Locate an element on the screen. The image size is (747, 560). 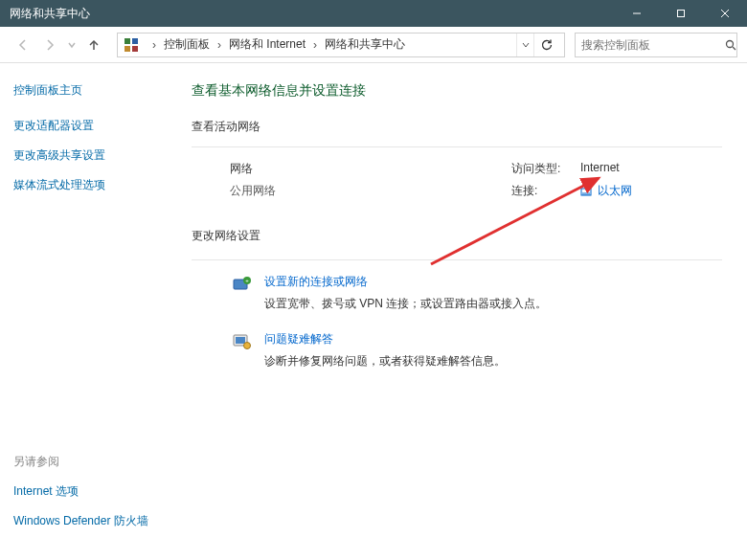
address-dropdown-button is located at coordinates (525, 45).